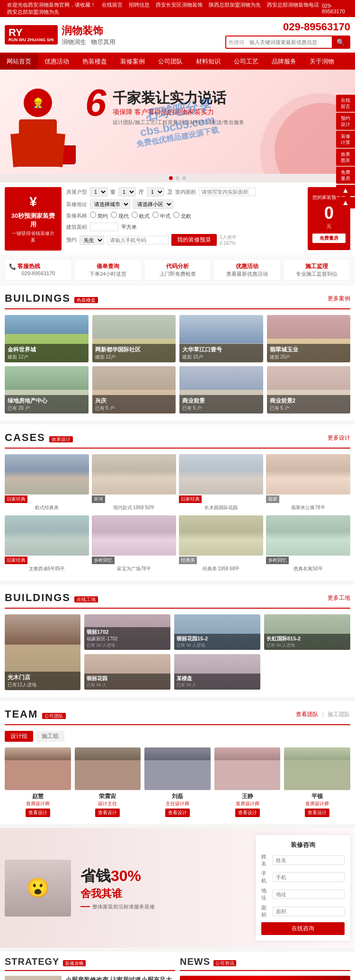  What do you see at coordinates (46, 390) in the screenshot?
I see `building-item-5: 绿地房地产中心 已有 20 户` at bounding box center [46, 390].